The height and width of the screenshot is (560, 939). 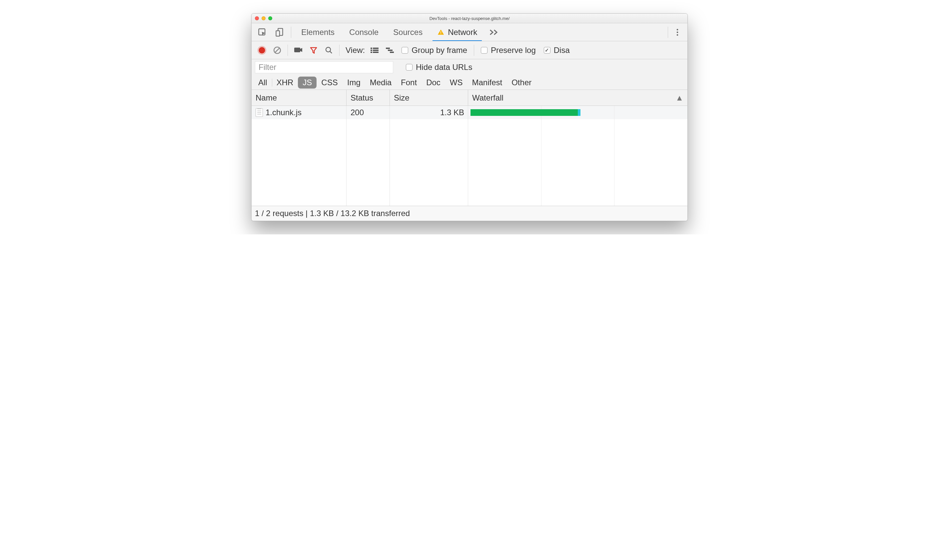 I want to click on camera-icon, so click(x=298, y=51).